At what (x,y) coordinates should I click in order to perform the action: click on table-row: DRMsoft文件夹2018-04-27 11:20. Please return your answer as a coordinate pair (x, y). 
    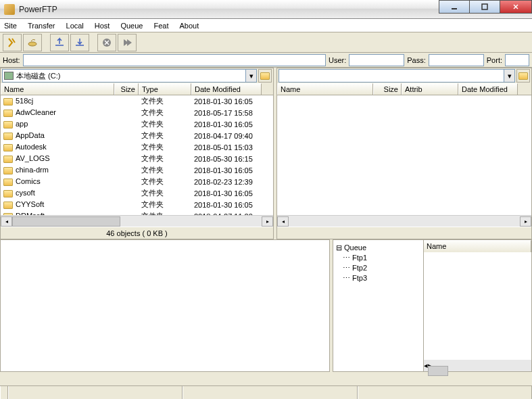
    Looking at the image, I should click on (137, 212).